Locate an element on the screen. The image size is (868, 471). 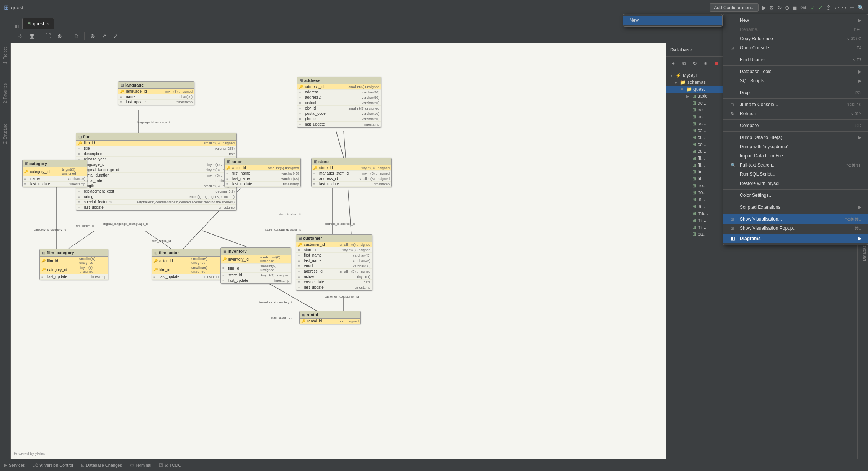
ctx-new-arrow: ▶ is located at coordinates (860, 20).